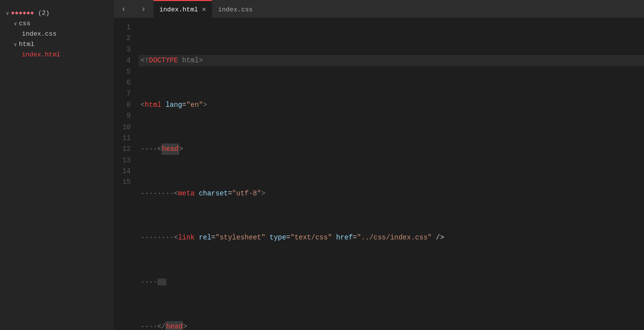 The width and height of the screenshot is (644, 330). I want to click on code-token: "../css/index.css", so click(394, 237).